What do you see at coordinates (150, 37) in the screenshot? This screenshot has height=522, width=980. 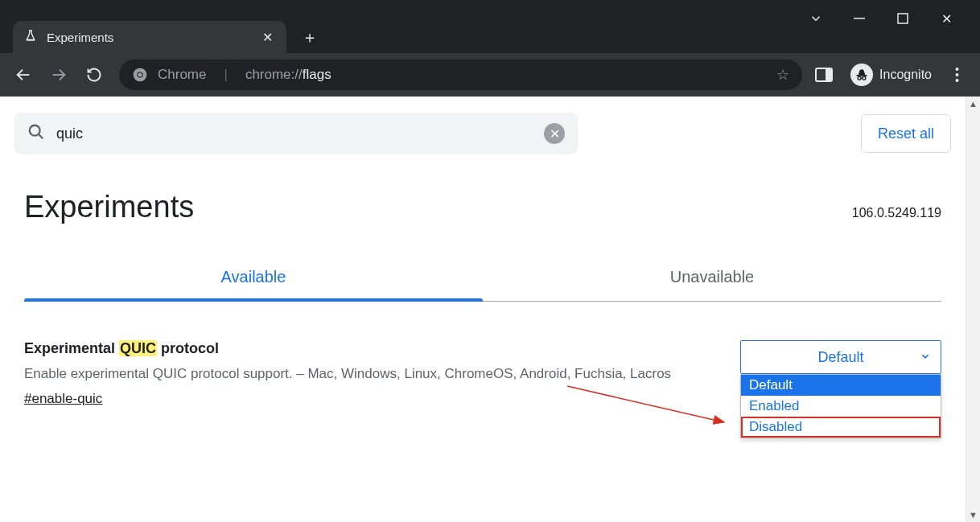 I see `browser-tab: Experiments ✕` at bounding box center [150, 37].